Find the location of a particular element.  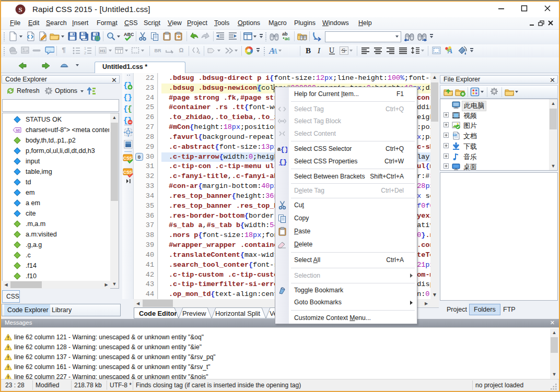

svg-text: A is located at coordinates (275, 51).